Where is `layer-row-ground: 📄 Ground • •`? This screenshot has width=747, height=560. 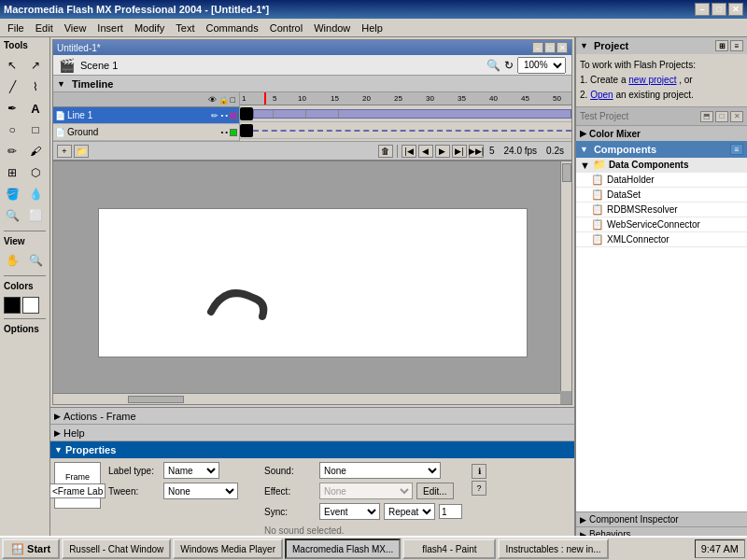 layer-row-ground: 📄 Ground • • is located at coordinates (146, 133).